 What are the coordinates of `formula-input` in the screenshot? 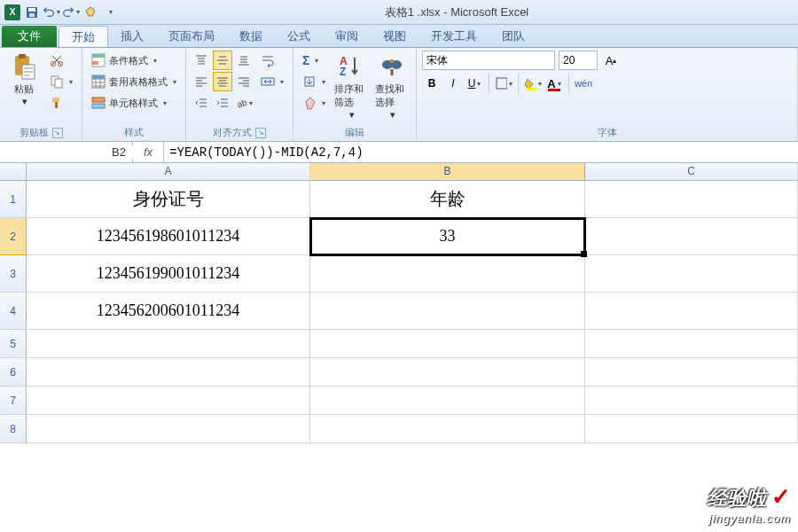 It's located at (481, 153).